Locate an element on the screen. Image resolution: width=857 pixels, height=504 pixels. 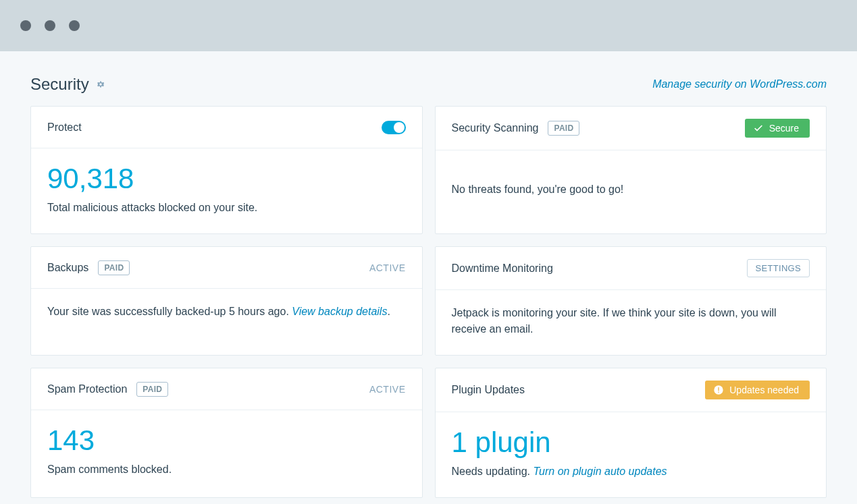
scanning-card-title: Security Scanning is located at coordinates (496, 128).